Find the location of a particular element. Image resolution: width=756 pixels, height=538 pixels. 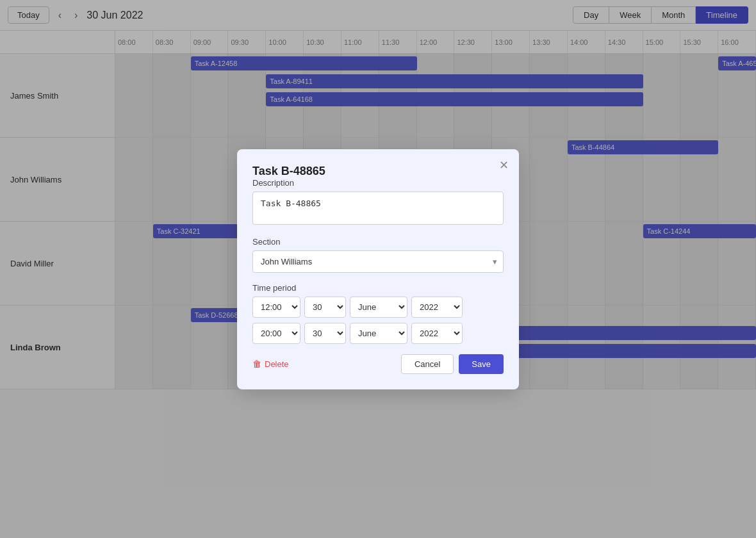

modal-close-button: ✕ is located at coordinates (504, 165).